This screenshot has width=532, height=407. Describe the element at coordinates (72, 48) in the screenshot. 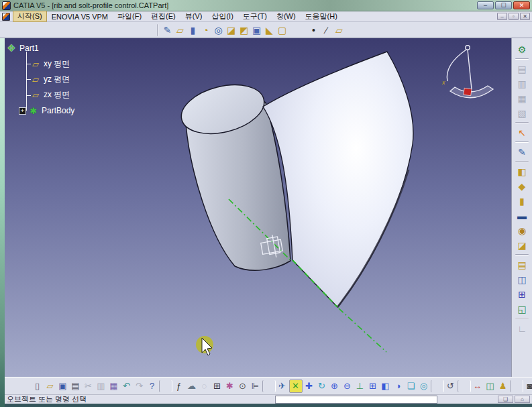

I see `tree-item-part1: ❖ Part1` at that location.